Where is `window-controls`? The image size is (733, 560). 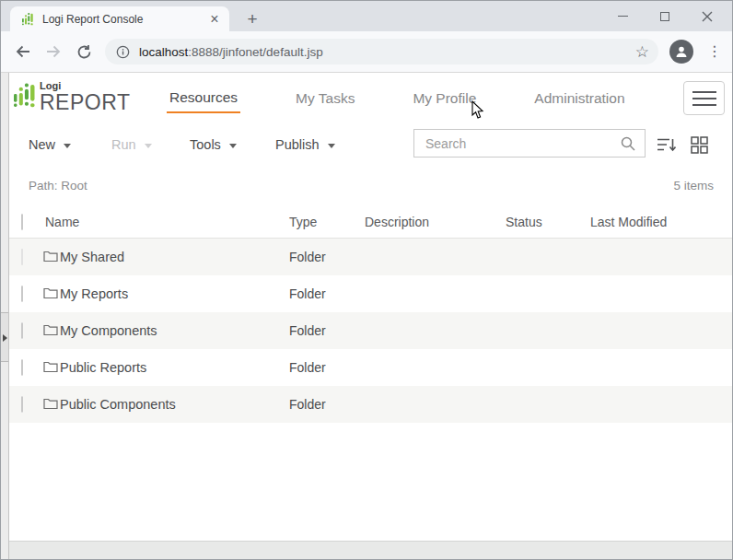
window-controls is located at coordinates (665, 17).